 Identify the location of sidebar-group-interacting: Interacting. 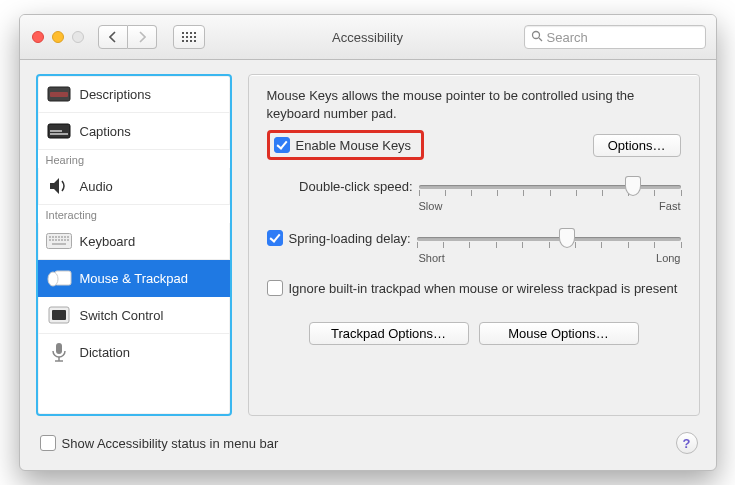
(134, 214).